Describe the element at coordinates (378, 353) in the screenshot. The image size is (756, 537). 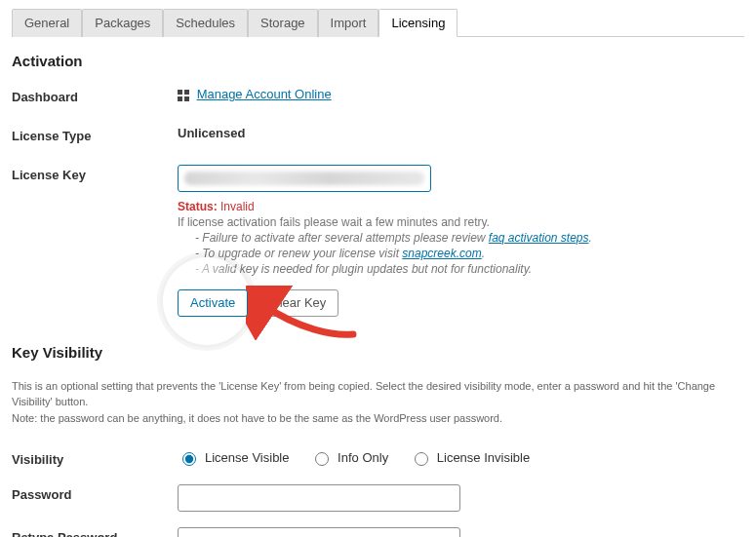
I see `key-visibility-heading: Key Visibility` at that location.